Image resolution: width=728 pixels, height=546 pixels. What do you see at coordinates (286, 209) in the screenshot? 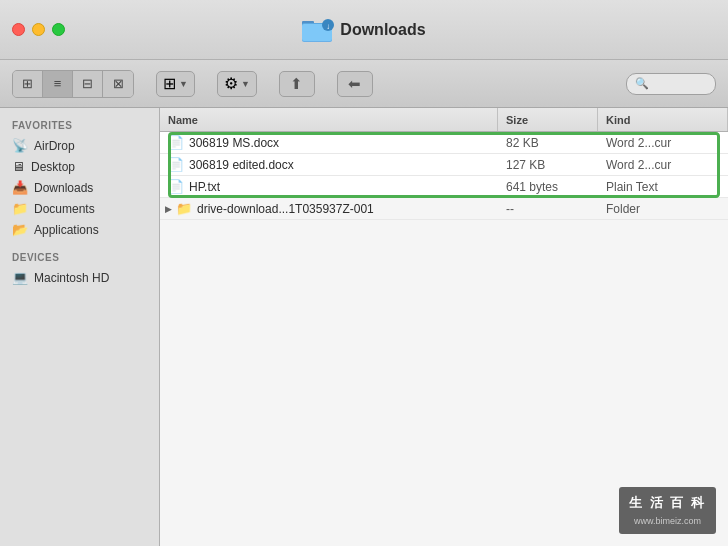
I see `folder-name: drive-download...1T035937Z-001` at bounding box center [286, 209].